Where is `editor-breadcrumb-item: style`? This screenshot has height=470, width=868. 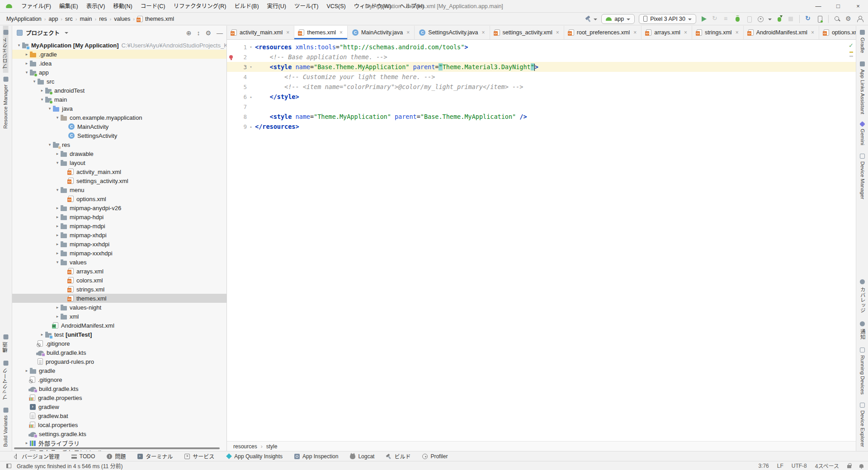
editor-breadcrumb-item: style is located at coordinates (272, 446).